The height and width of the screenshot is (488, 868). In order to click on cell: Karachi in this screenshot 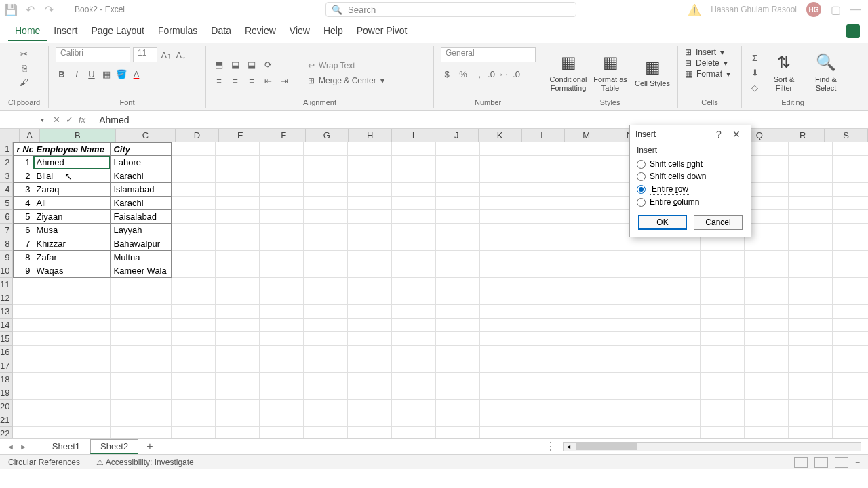, I will do `click(141, 203)`.